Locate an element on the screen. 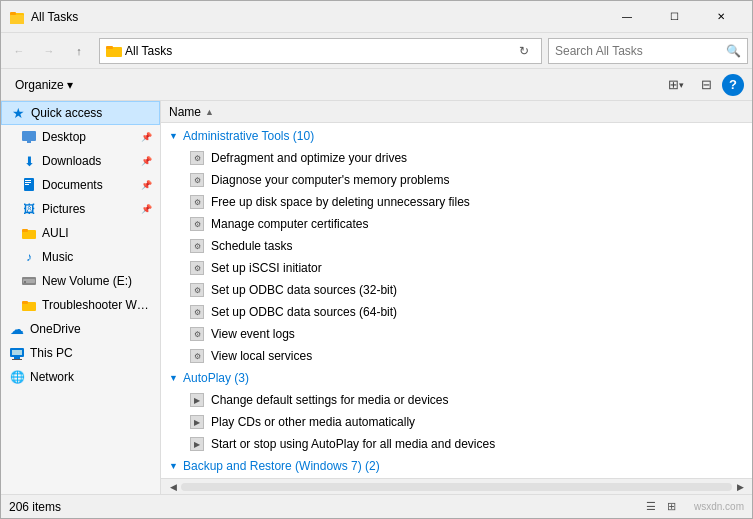 This screenshot has width=753, height=519. sidebar-item-music: ♪ Music is located at coordinates (80, 257).